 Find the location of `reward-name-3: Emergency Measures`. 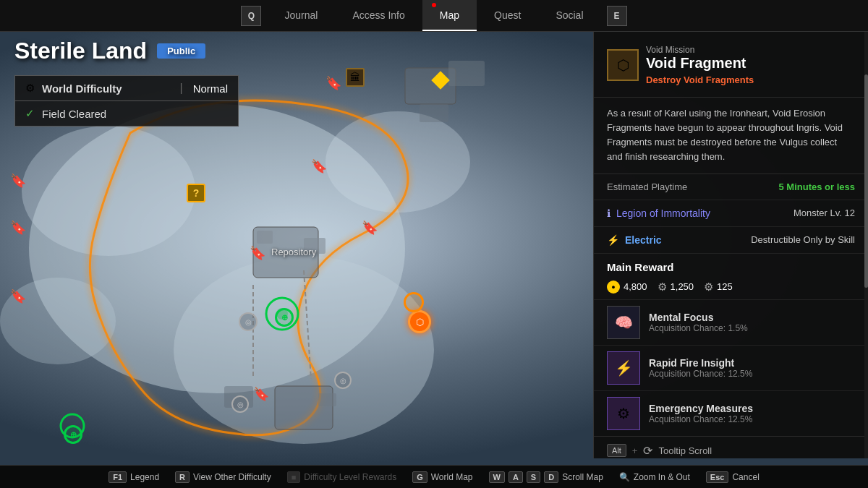

reward-name-3: Emergency Measures is located at coordinates (701, 408).